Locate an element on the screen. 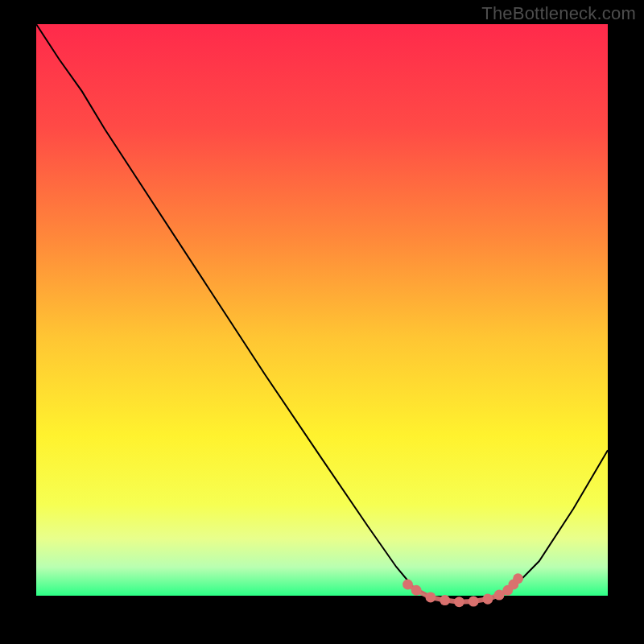 The height and width of the screenshot is (644, 644). watermark-text: TheBottleneck.com is located at coordinates (559, 14).